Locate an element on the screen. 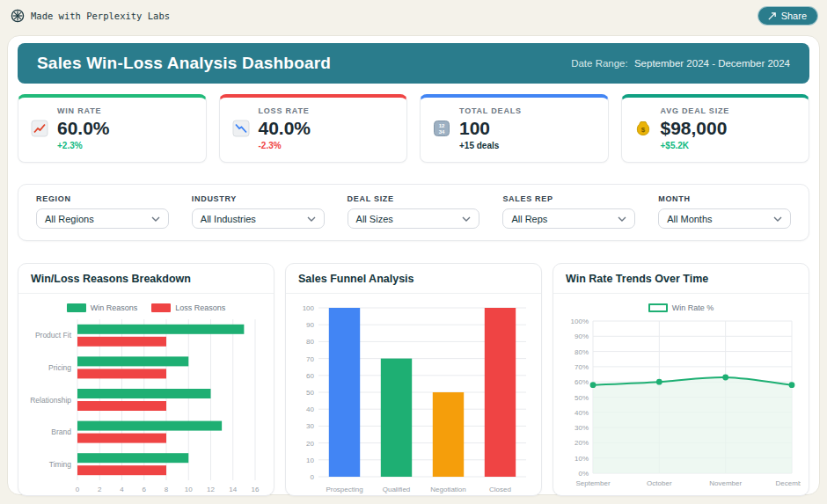 The image size is (827, 504). svg-text: 30 is located at coordinates (310, 426).